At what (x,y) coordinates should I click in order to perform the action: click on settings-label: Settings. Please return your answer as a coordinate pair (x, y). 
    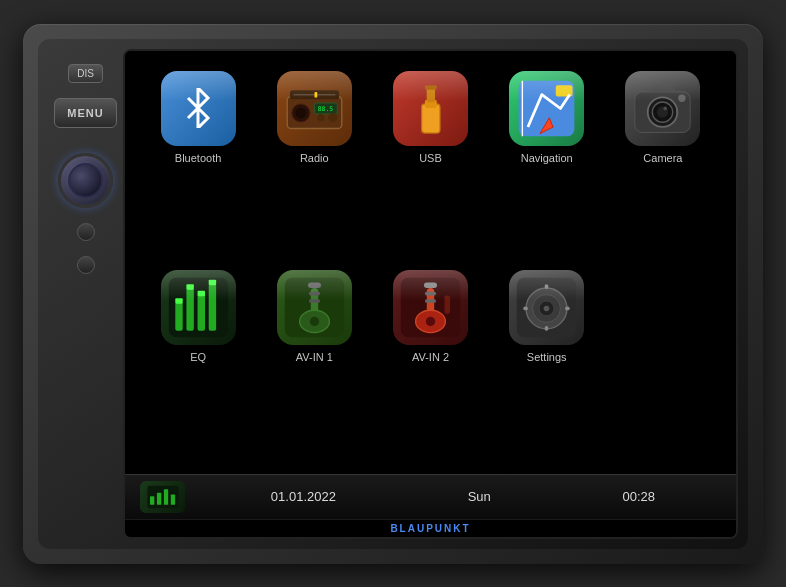
    Looking at the image, I should click on (547, 357).